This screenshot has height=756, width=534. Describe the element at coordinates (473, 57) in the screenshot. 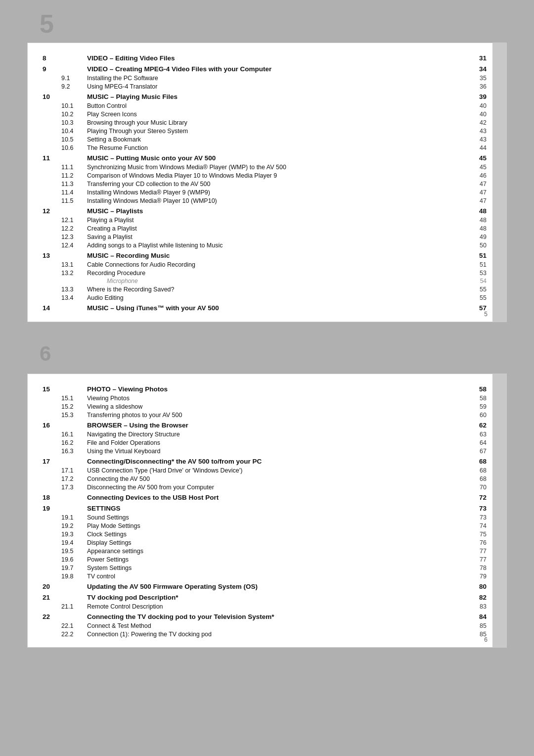

I see `section-8-page: 31` at that location.